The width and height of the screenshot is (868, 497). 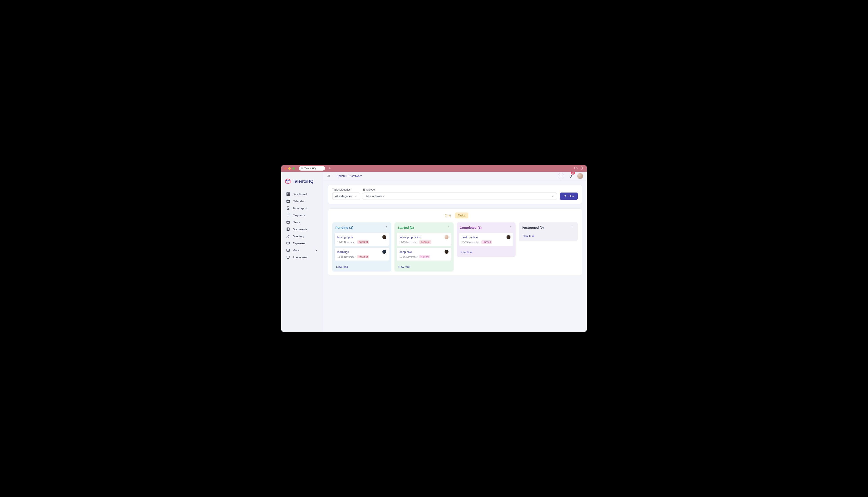 I want to click on task-dates: 11-15 November, so click(x=409, y=242).